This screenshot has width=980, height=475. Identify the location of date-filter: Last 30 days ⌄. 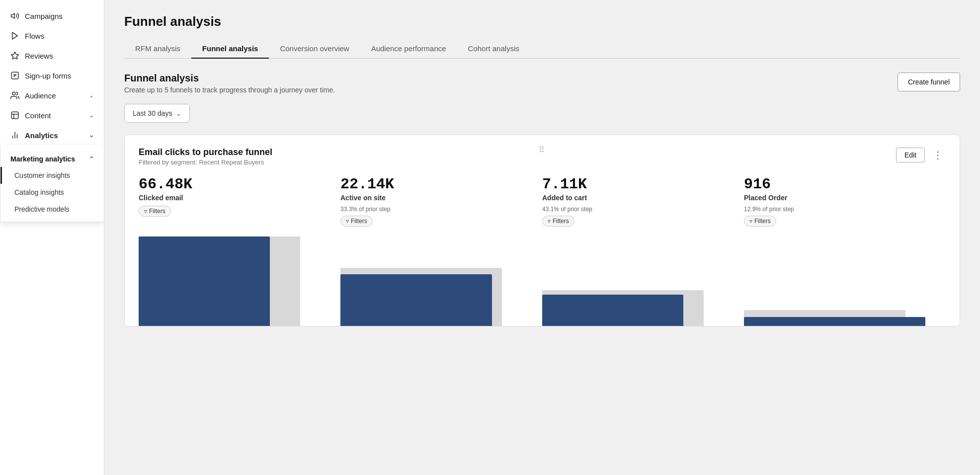
(157, 113).